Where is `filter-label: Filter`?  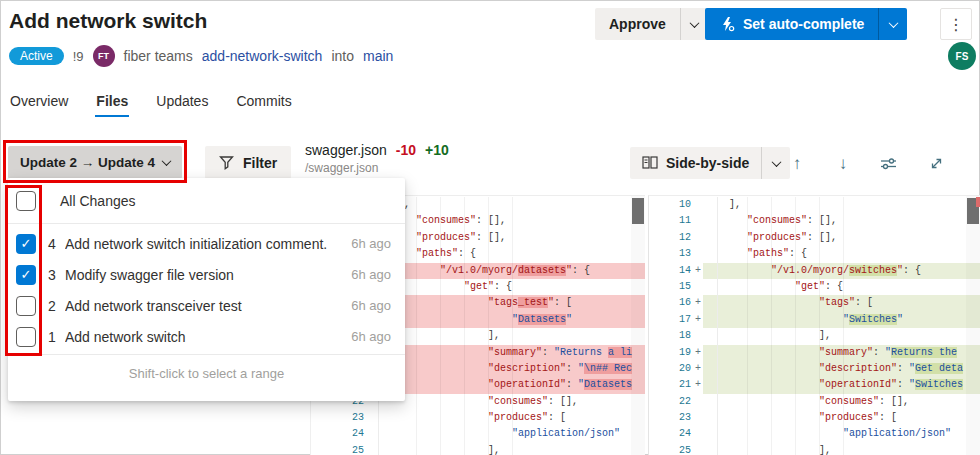 filter-label: Filter is located at coordinates (260, 163).